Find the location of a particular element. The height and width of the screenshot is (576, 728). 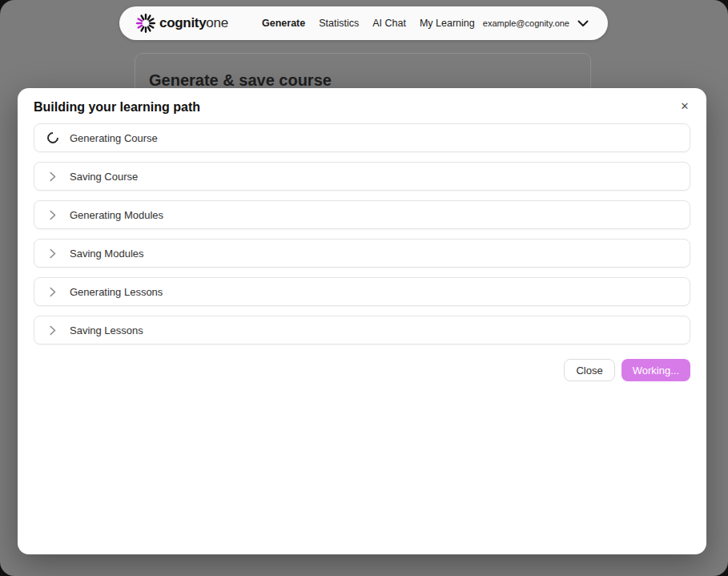

top-navbar: cognityone Generate Statistics AI Chat M… is located at coordinates (364, 23).